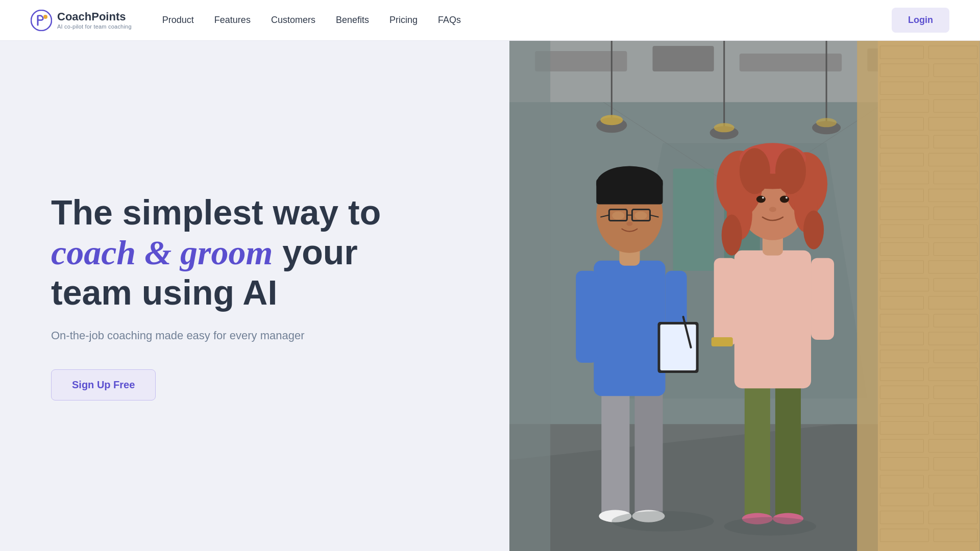 This screenshot has height=551, width=980. I want to click on nav-faqs: FAQs, so click(449, 20).